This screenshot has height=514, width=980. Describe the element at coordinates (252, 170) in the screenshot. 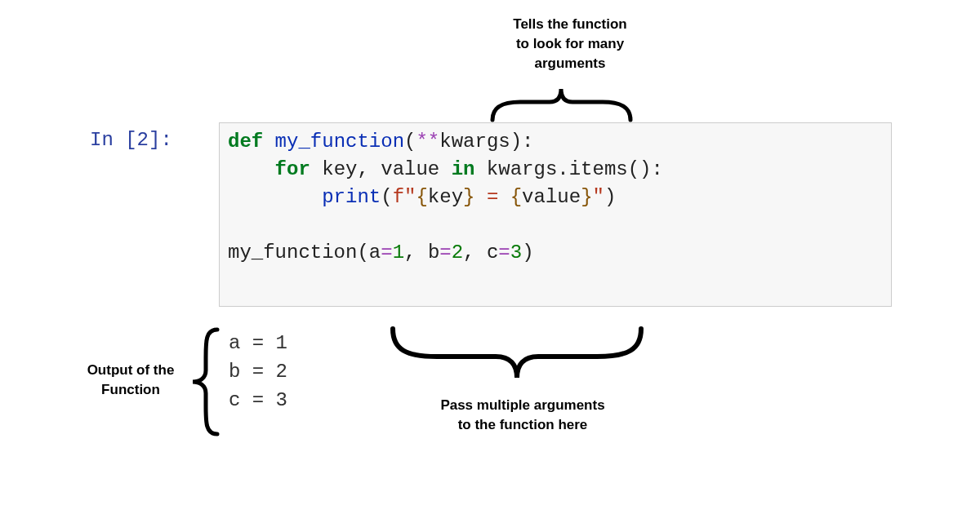

I see `indent` at that location.